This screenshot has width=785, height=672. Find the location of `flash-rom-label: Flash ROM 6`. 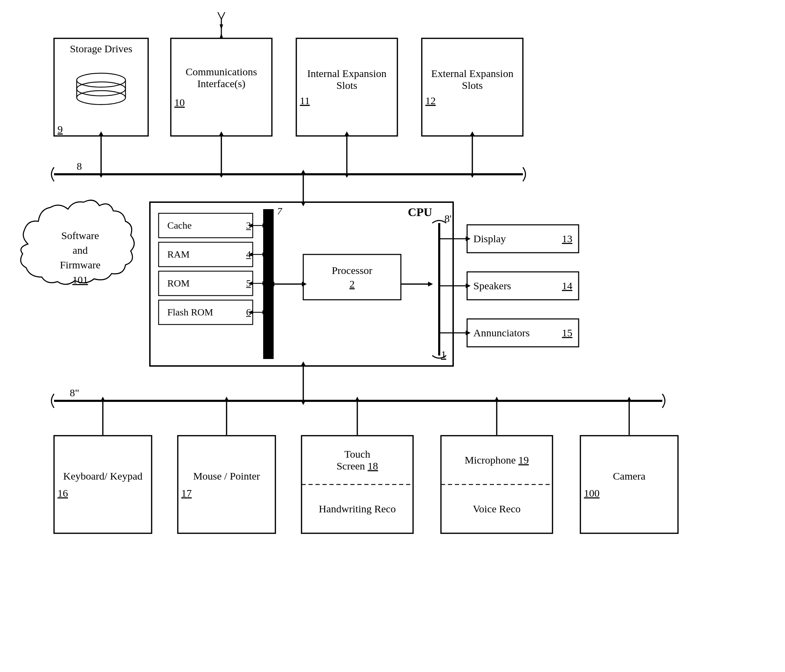

flash-rom-label: Flash ROM 6 is located at coordinates (209, 312).